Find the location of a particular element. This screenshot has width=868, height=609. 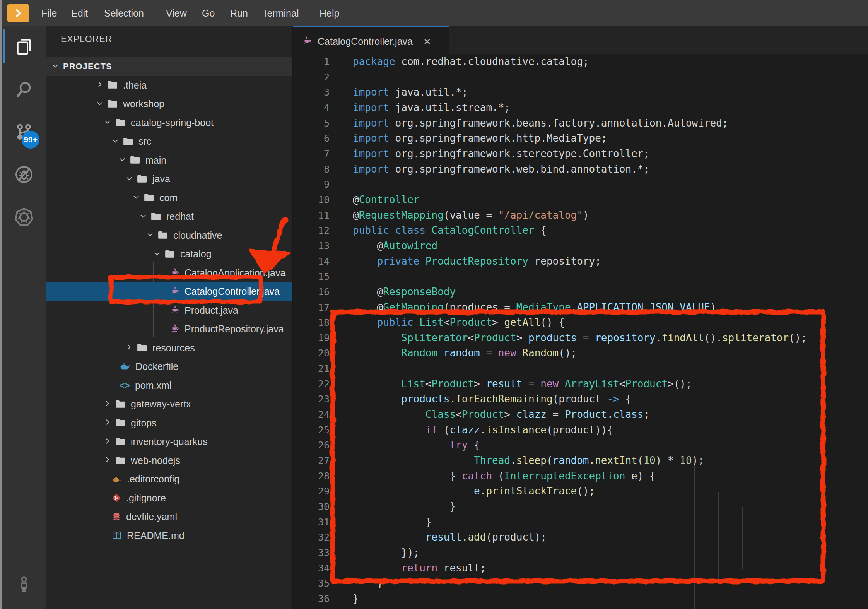

tree-item-product-java: Product.java is located at coordinates (169, 310).